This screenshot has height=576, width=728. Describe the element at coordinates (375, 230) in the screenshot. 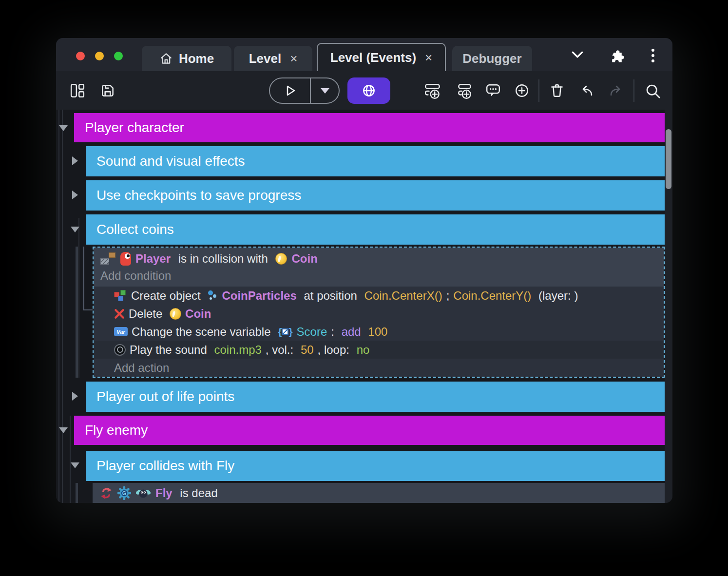

I see `group-collect-coins: Collect coins` at that location.